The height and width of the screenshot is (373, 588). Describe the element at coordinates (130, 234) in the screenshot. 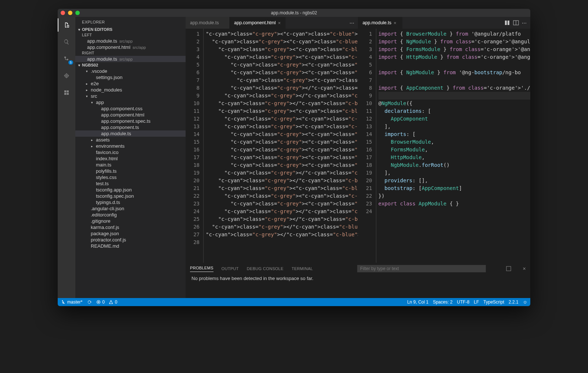

I see `tree-file: package.json` at that location.